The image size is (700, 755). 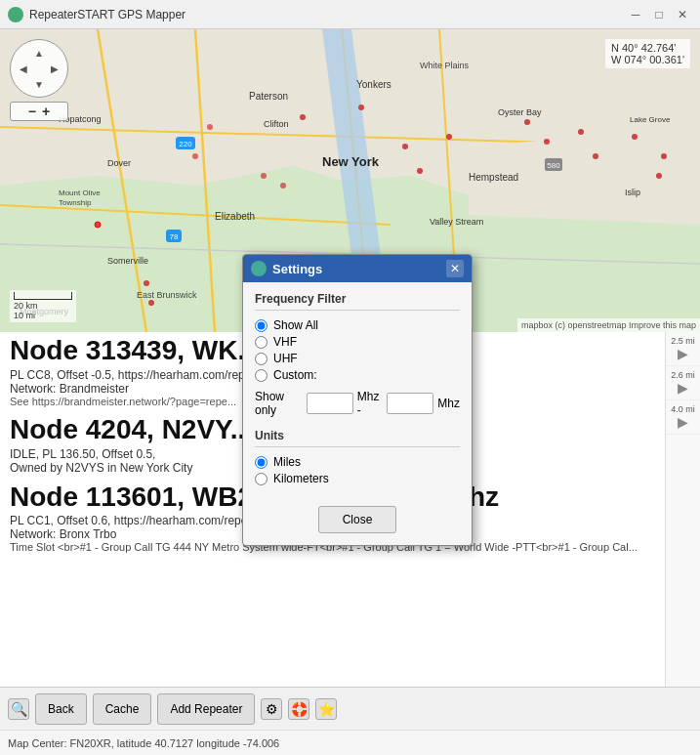 I want to click on radio-custom: Custom:, so click(x=357, y=375).